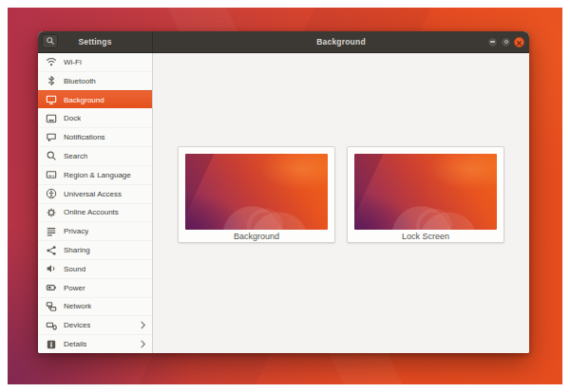 This screenshot has width=570, height=392. What do you see at coordinates (51, 307) in the screenshot?
I see `network-icon` at bounding box center [51, 307].